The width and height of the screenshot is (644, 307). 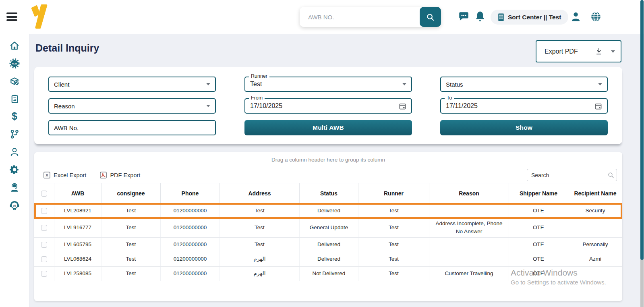 I want to click on export-dropdown-caret-icon, so click(x=613, y=52).